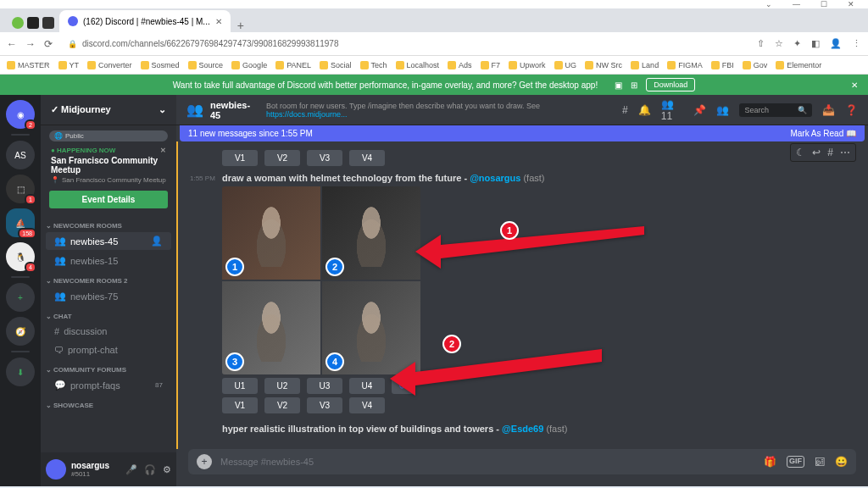 The image size is (868, 488). What do you see at coordinates (108, 224) in the screenshot?
I see `category-header: ⌄ NEWCOMER ROOMS` at bounding box center [108, 224].